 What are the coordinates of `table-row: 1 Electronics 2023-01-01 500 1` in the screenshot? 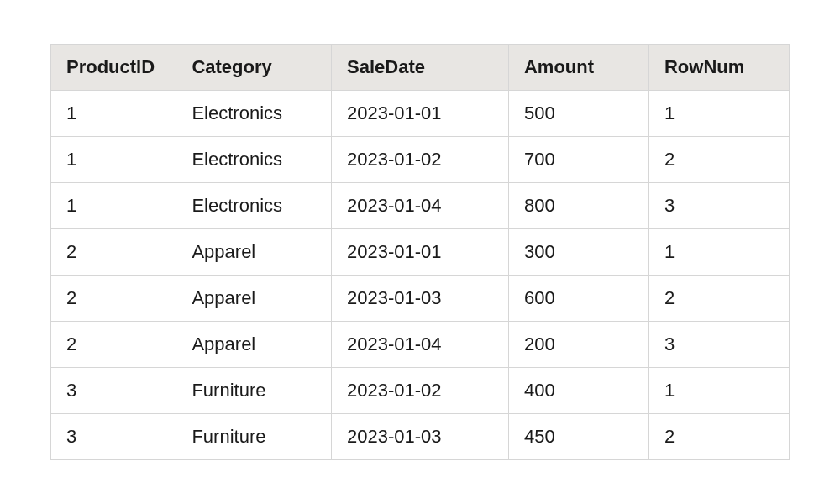 It's located at (420, 114).